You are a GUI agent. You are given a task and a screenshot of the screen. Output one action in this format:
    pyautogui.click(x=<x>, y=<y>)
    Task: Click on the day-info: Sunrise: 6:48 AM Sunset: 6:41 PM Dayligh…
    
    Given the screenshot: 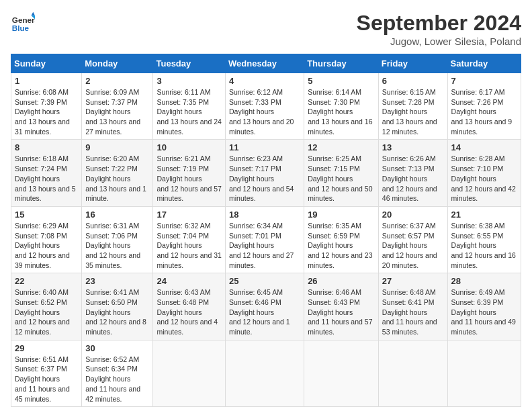 What is the action you would take?
    pyautogui.click(x=413, y=312)
    